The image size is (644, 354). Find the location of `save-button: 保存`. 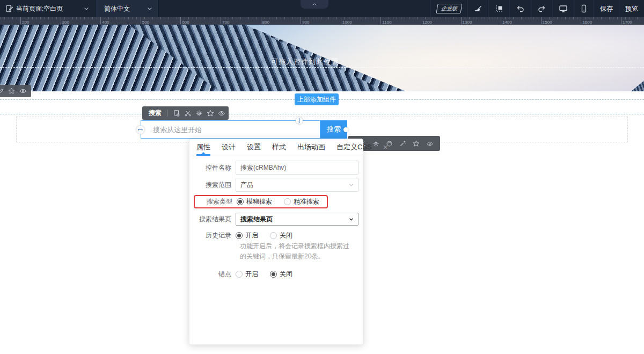

save-button: 保存 is located at coordinates (606, 9).